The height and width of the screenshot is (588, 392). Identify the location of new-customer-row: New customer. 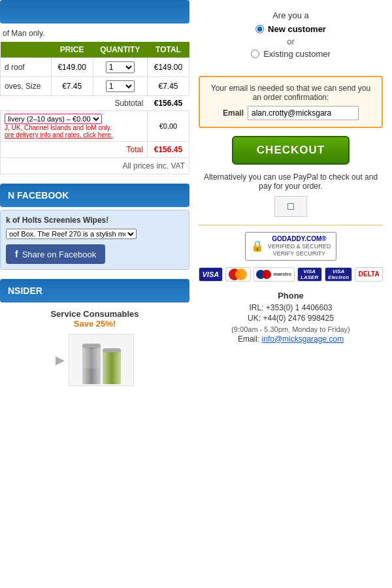
(291, 29).